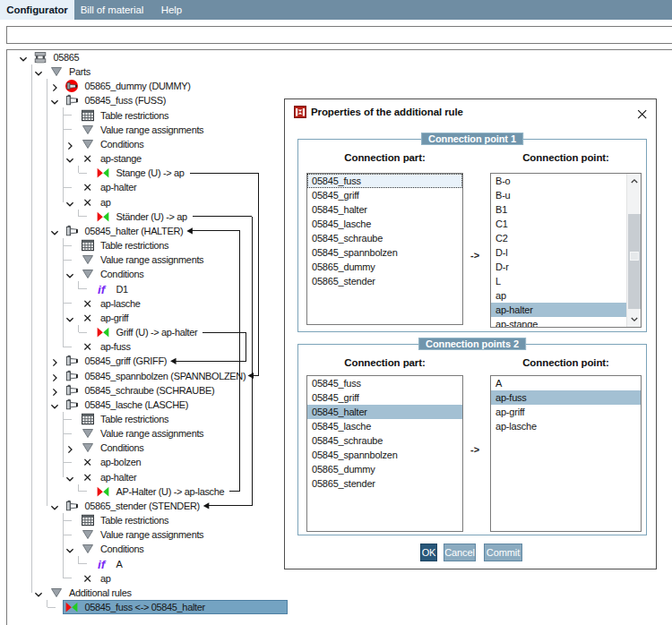  Describe the element at coordinates (112, 10) in the screenshot. I see `tab-bill-of-material: Bill of material` at that location.